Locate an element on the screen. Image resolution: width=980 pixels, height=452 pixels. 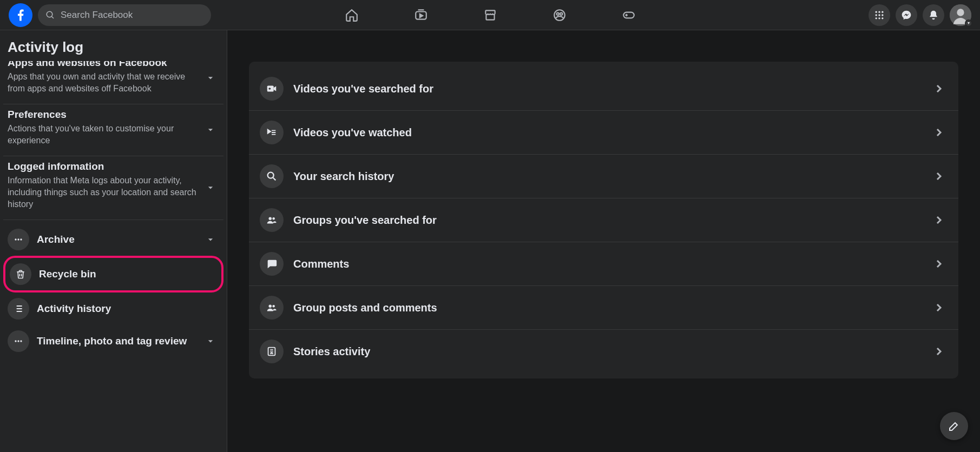
stories-icon is located at coordinates (272, 351).